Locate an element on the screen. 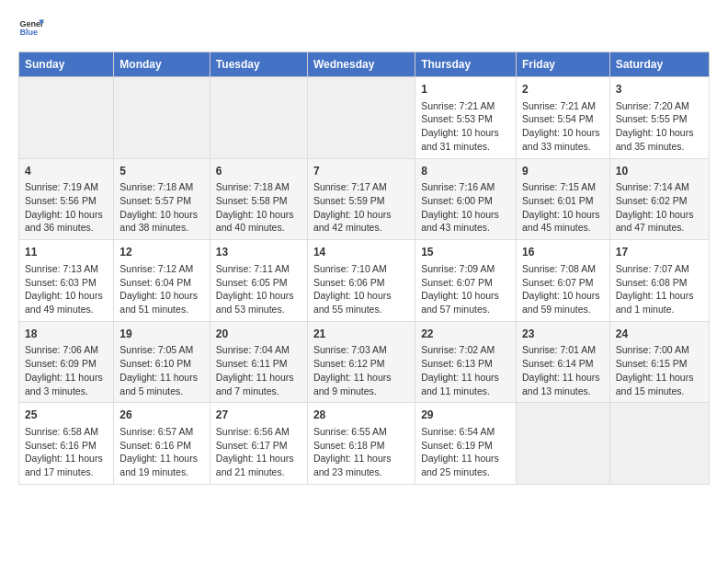 This screenshot has height=563, width=728. sunset-text: Sunset: 6:13 PM is located at coordinates (465, 364).